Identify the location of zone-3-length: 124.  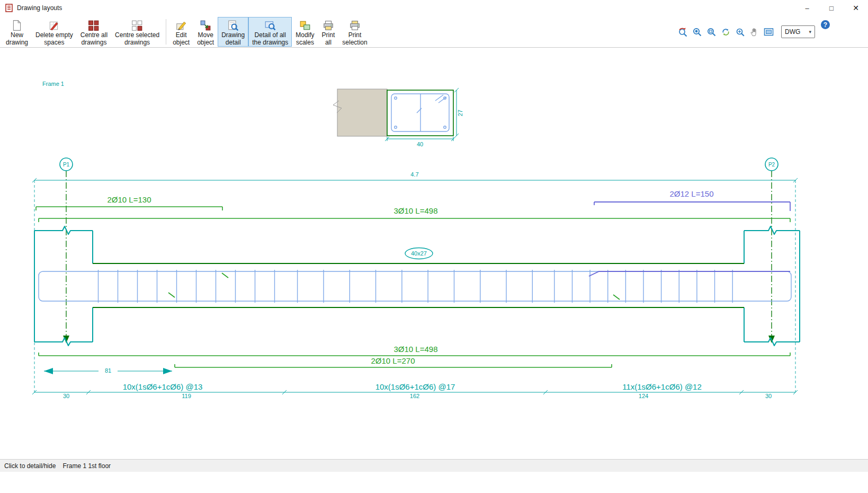
(643, 396).